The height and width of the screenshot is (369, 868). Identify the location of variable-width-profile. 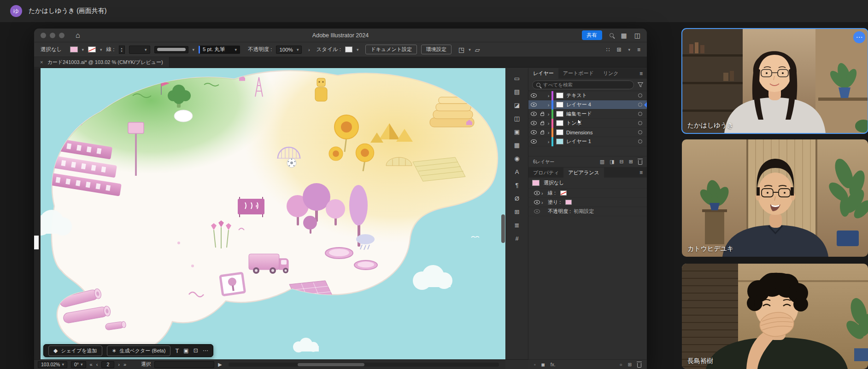
(171, 50).